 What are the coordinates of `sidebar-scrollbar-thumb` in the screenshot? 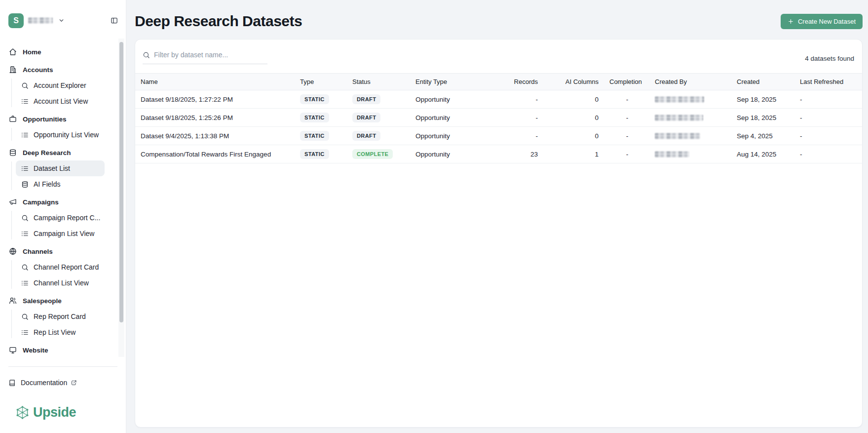 It's located at (121, 182).